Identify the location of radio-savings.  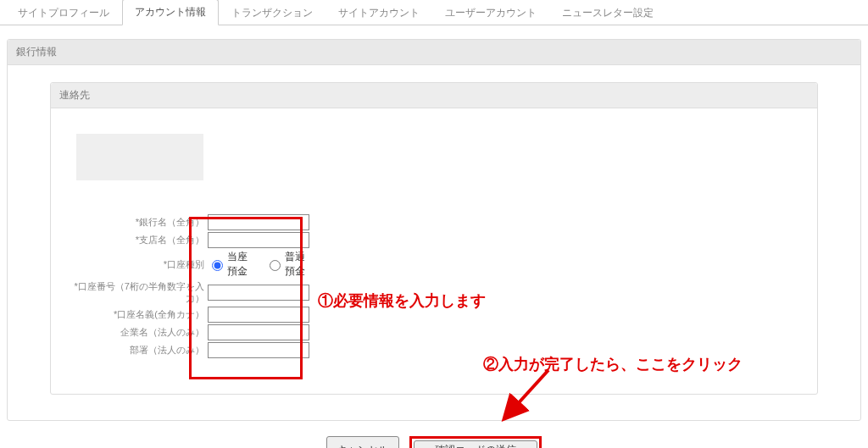
(275, 266).